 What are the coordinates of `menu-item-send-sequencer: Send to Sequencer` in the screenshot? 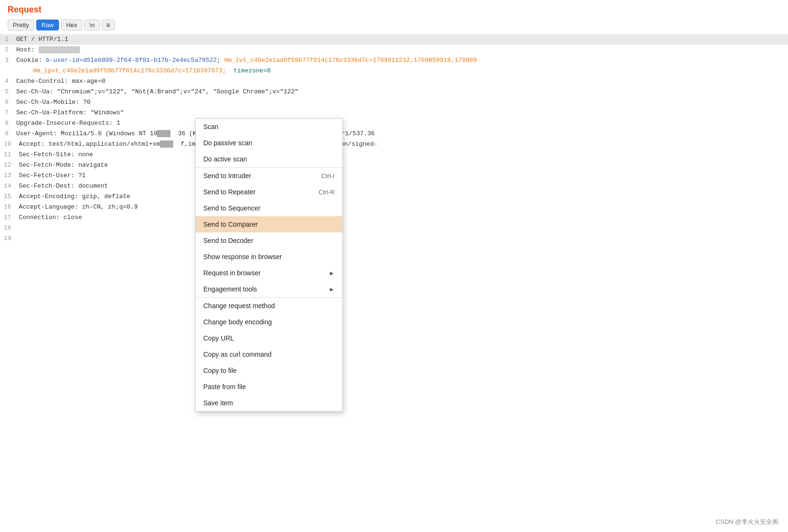 It's located at (269, 208).